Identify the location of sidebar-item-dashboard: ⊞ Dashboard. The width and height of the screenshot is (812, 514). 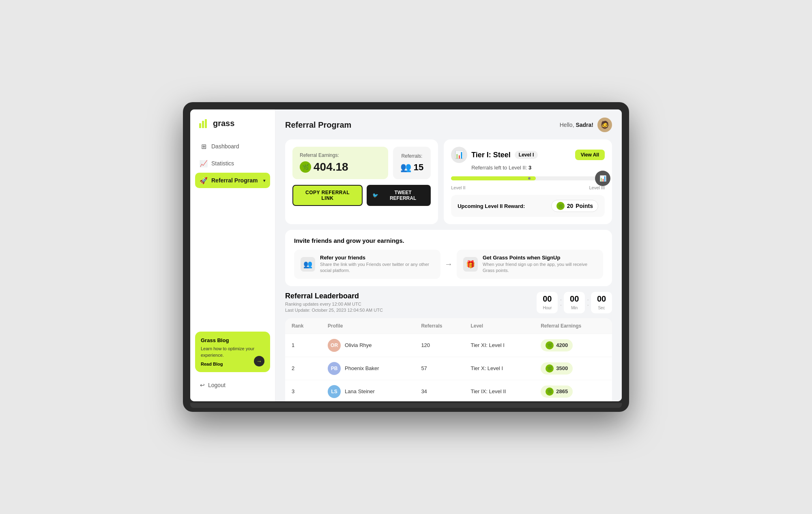
(233, 146).